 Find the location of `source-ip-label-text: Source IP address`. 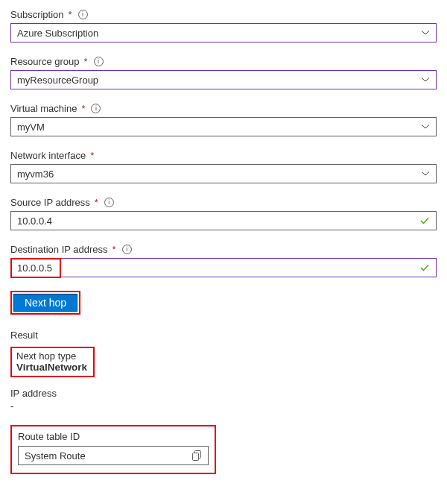

source-ip-label-text: Source IP address is located at coordinates (51, 203).